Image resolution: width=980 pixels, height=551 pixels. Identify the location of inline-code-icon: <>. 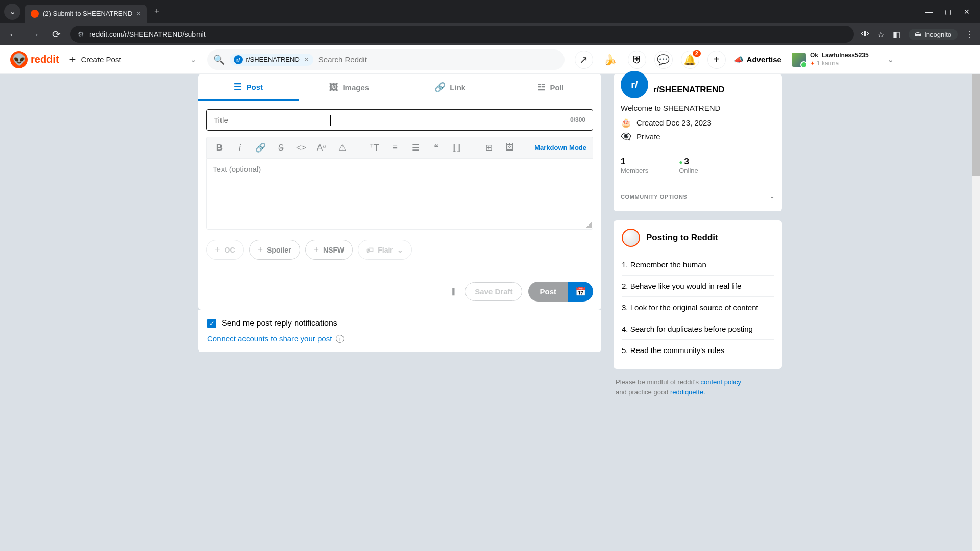
(301, 148).